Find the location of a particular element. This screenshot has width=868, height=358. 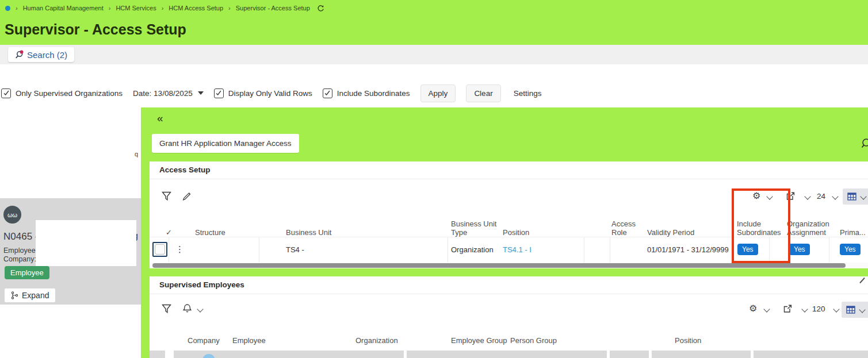

column-employee-group: Employee Group is located at coordinates (479, 340).